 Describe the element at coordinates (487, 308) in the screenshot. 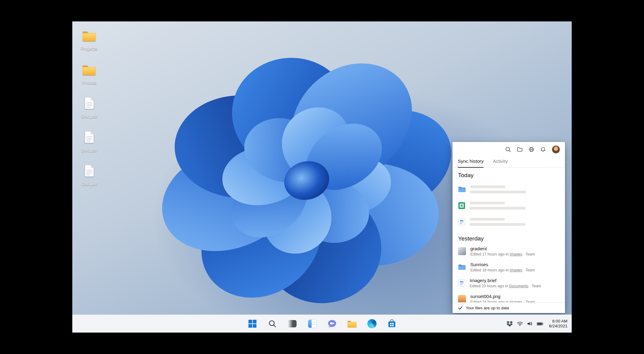

I see `sync-status-text: Your files are up to date` at that location.